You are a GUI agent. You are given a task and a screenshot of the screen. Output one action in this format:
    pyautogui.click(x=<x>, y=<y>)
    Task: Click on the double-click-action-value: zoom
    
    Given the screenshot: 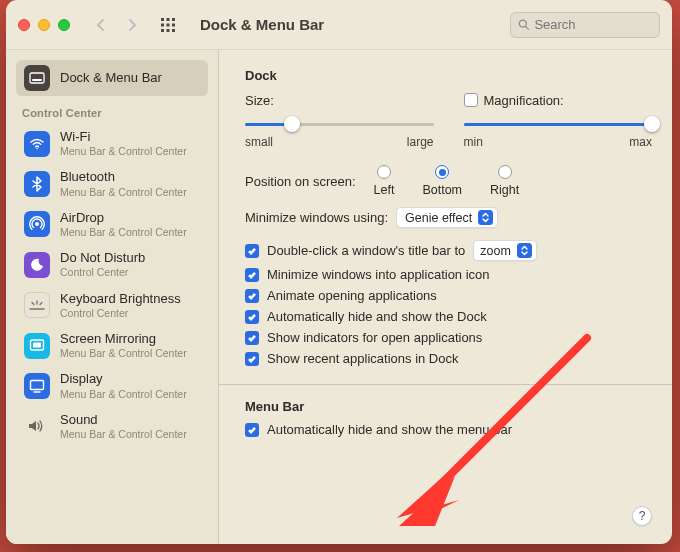 What is the action you would take?
    pyautogui.click(x=496, y=251)
    